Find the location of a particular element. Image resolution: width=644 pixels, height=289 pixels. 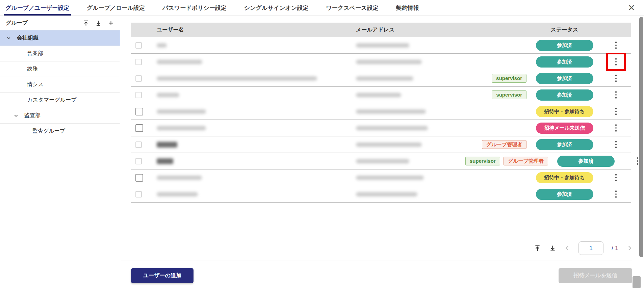

col-header-email: メールアドレス is located at coordinates (410, 30).